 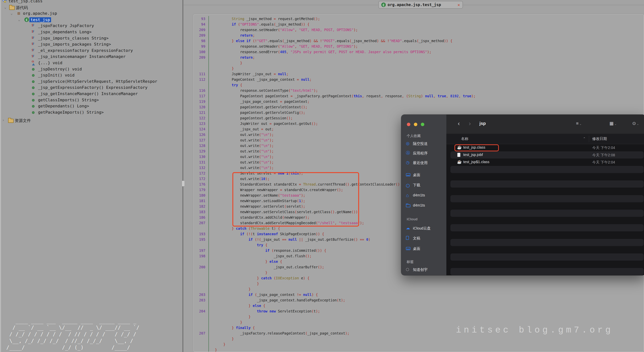 What do you see at coordinates (545, 148) in the screenshot?
I see `file-row-test_jsp-class: ☕test_jsp.class今天 下午2:04` at bounding box center [545, 148].